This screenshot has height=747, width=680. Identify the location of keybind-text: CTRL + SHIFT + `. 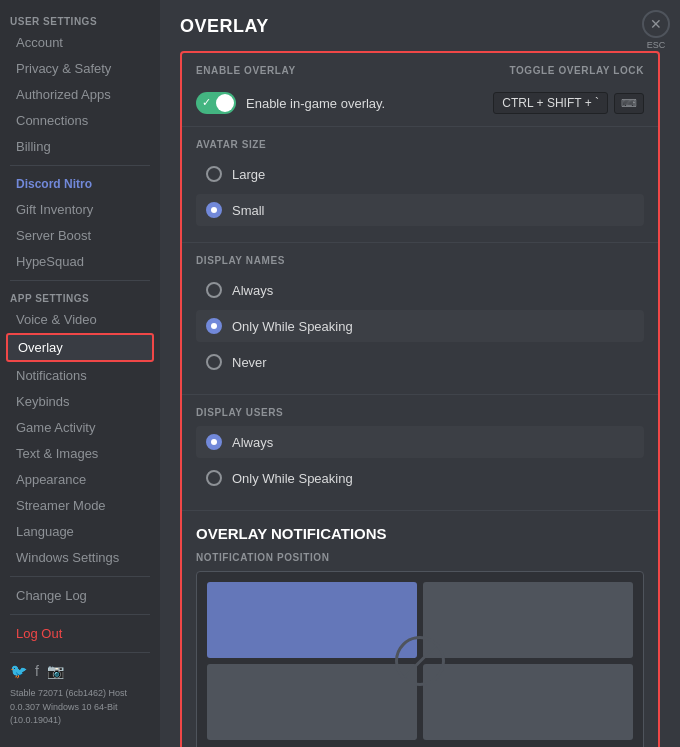
(550, 103).